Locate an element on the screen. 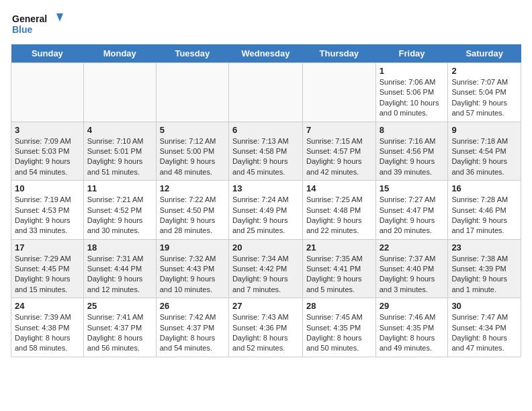 Image resolution: width=532 pixels, height=411 pixels. calendar-day-header: Thursday is located at coordinates (339, 54).